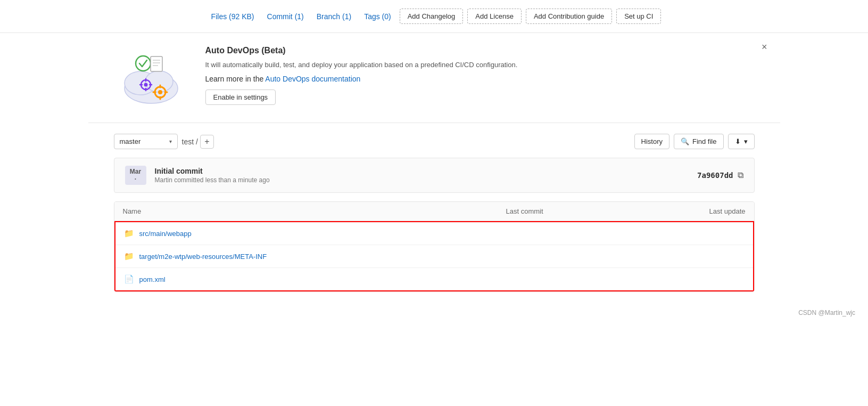 This screenshot has height=406, width=868. Describe the element at coordinates (190, 142) in the screenshot. I see `path-text: test /` at that location.